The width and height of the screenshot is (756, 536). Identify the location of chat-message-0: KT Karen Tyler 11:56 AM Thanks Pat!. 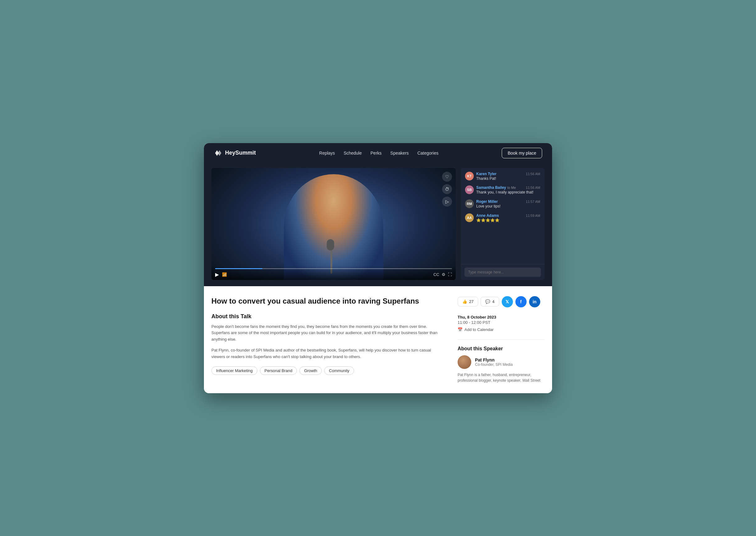
(503, 177).